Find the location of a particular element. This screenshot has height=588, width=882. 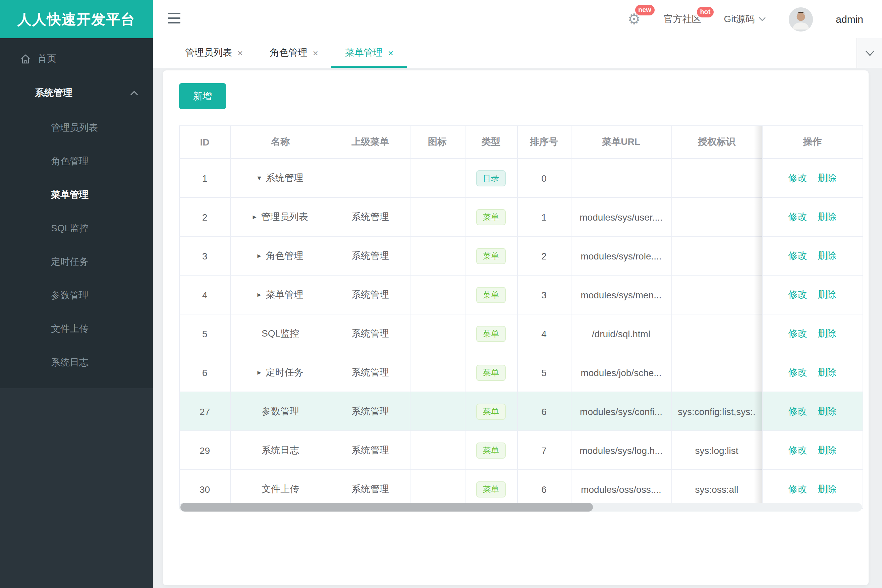

tab-菜单管理: 菜单管理× is located at coordinates (369, 53).